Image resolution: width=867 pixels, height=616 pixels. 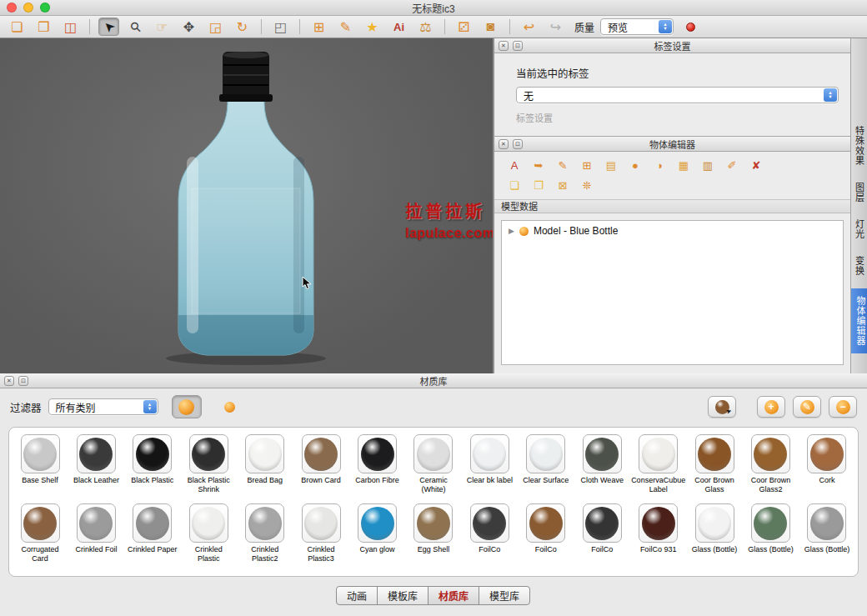 I want to click on material-swatch: Bread Bag, so click(x=265, y=463).